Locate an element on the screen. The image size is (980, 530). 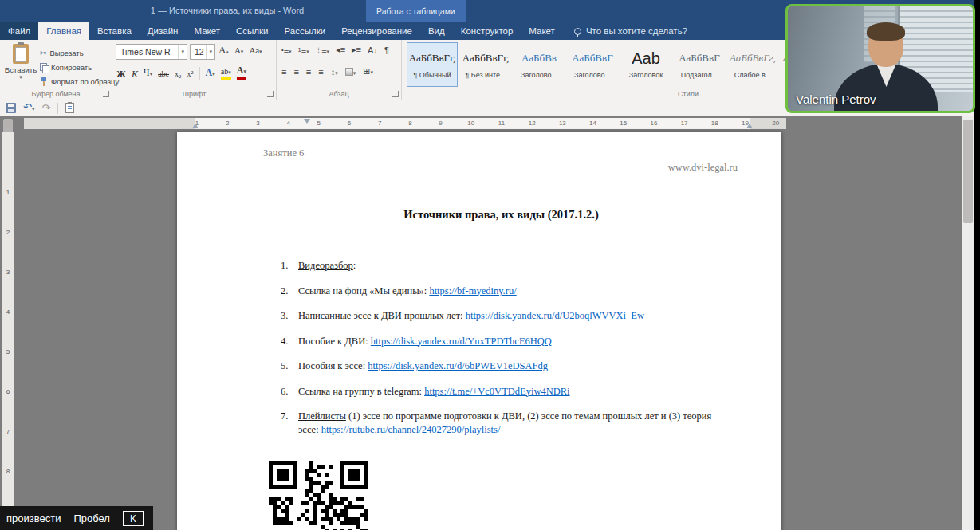
clipboard-icon is located at coordinates (21, 54).